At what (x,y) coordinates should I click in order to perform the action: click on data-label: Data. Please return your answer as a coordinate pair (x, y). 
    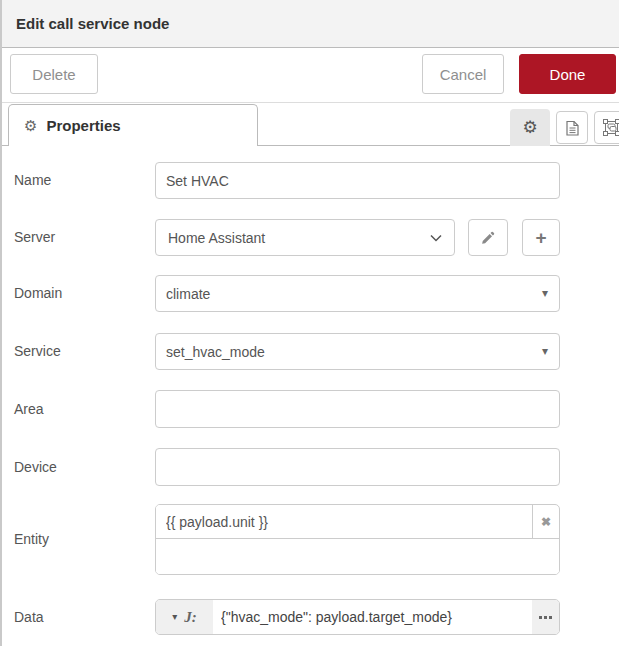
    Looking at the image, I should click on (29, 617).